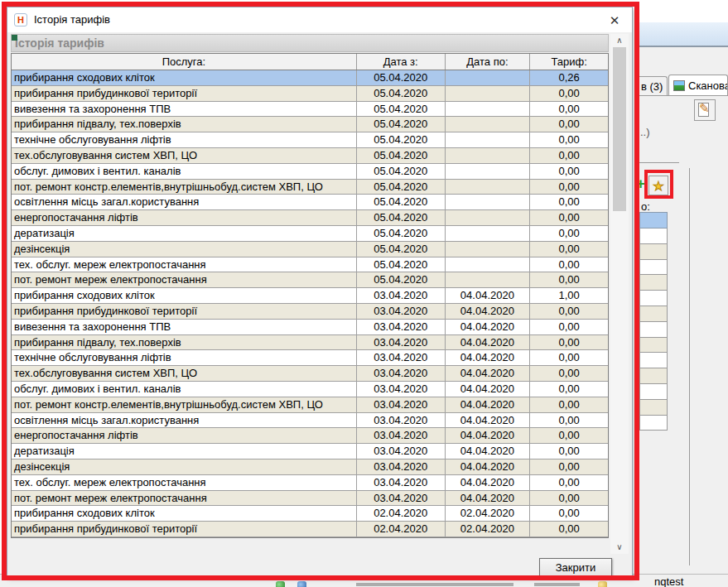 This screenshot has width=728, height=587. I want to click on cell-service: прибирання підвалу, тех.поверхів, so click(184, 124).